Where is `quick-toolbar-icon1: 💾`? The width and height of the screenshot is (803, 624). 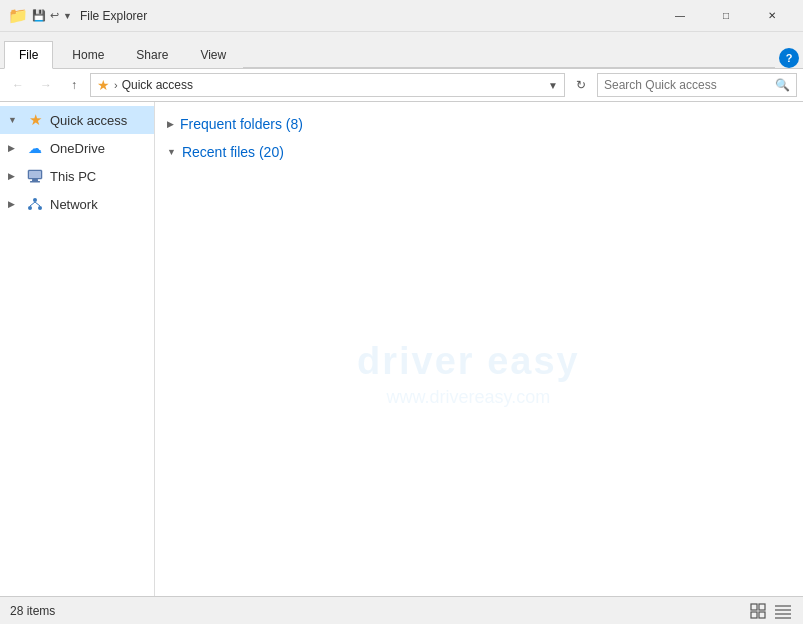
quick-toolbar-icon1: 💾 is located at coordinates (39, 16).